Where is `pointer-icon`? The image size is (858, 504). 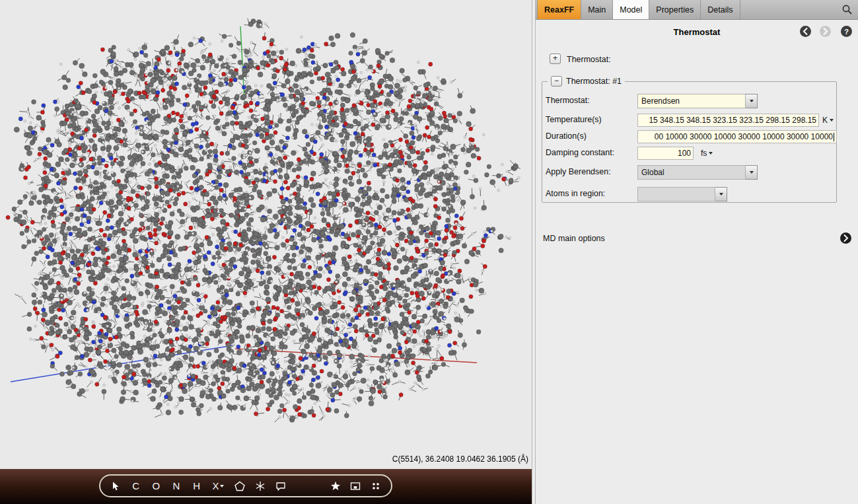
pointer-icon is located at coordinates (115, 486).